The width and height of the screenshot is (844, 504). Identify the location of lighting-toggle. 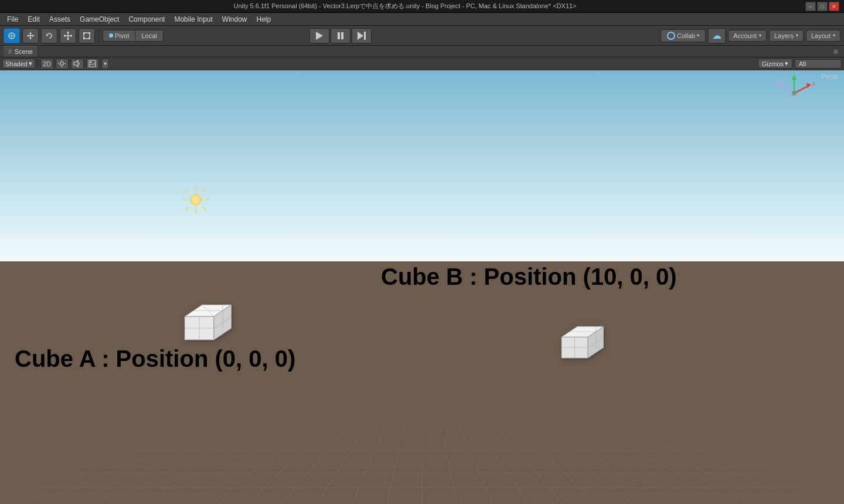
(62, 64).